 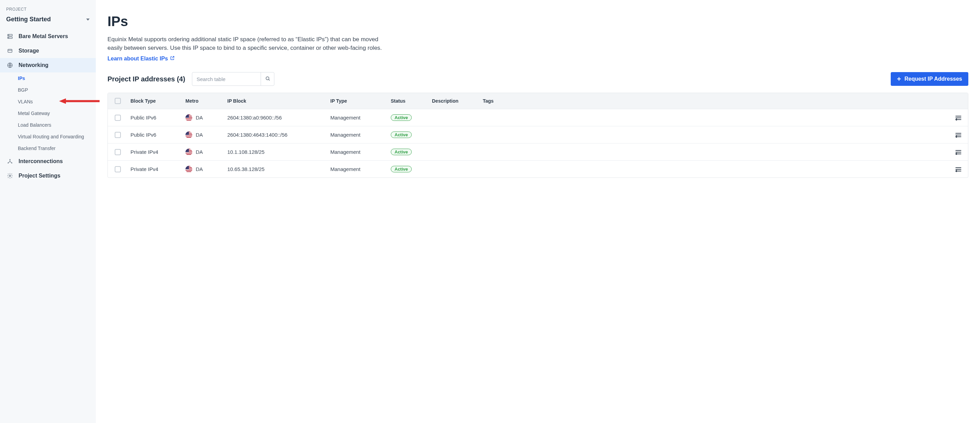 What do you see at coordinates (118, 101) in the screenshot?
I see `select-all-checkbox` at bounding box center [118, 101].